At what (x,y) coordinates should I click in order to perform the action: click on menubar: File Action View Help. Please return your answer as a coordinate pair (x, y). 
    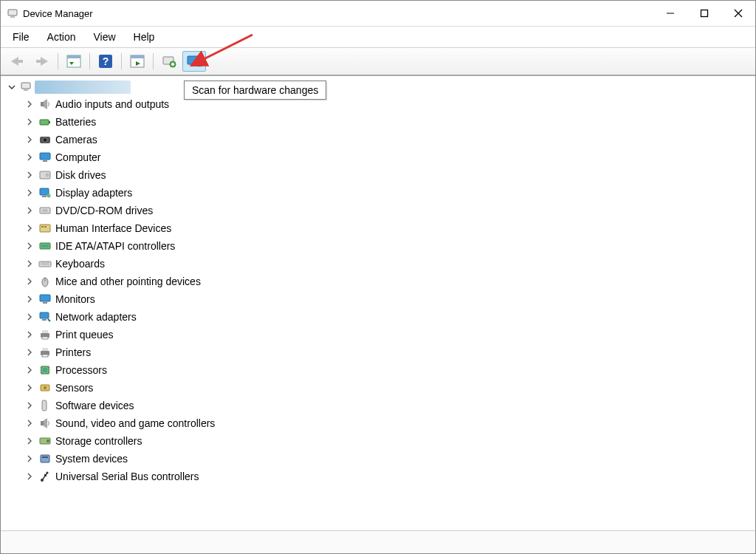
    Looking at the image, I should click on (378, 37).